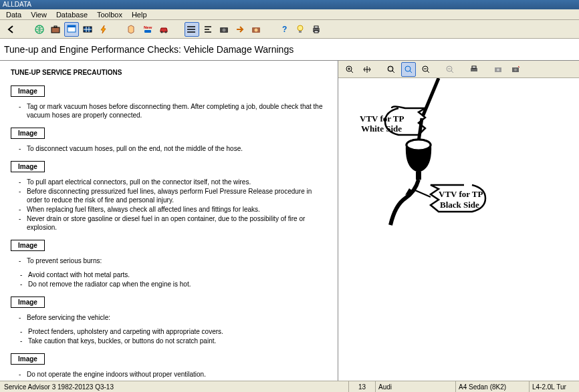 The image size is (579, 392). I want to click on status-version: Service Advisor 3 1982-20123 Q3-13, so click(175, 387).